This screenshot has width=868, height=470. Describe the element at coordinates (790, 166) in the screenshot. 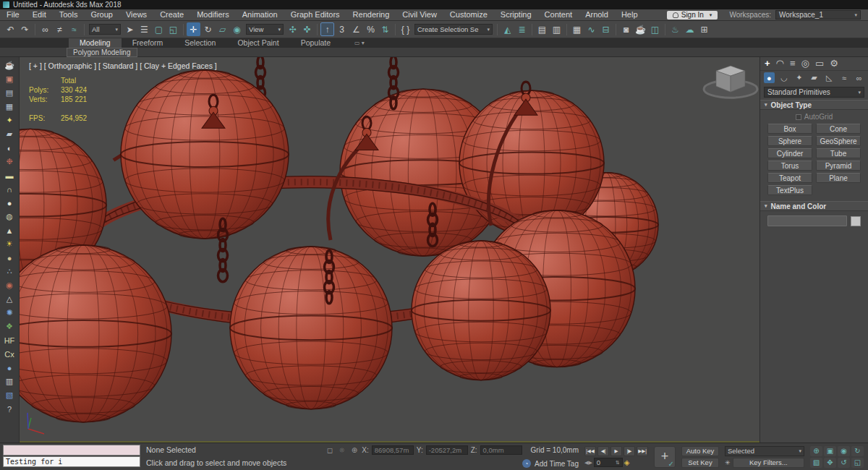

I see `primitive-button-torus: Torus` at that location.